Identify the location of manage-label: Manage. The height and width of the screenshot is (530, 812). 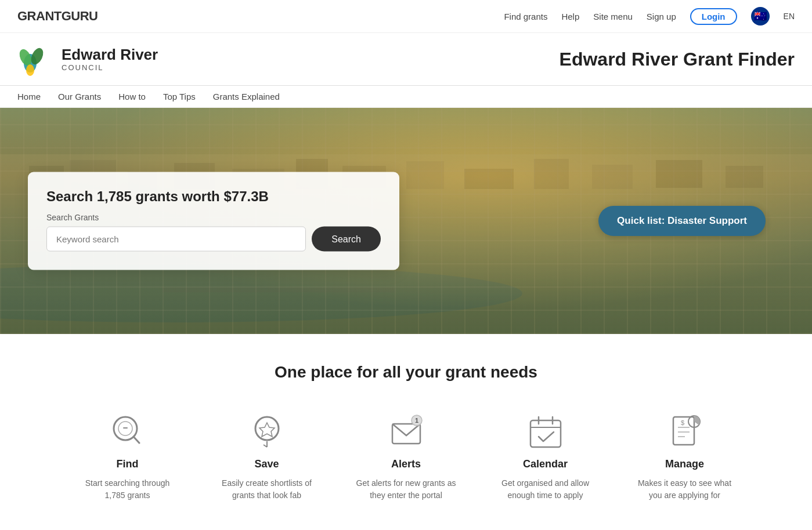
(685, 464).